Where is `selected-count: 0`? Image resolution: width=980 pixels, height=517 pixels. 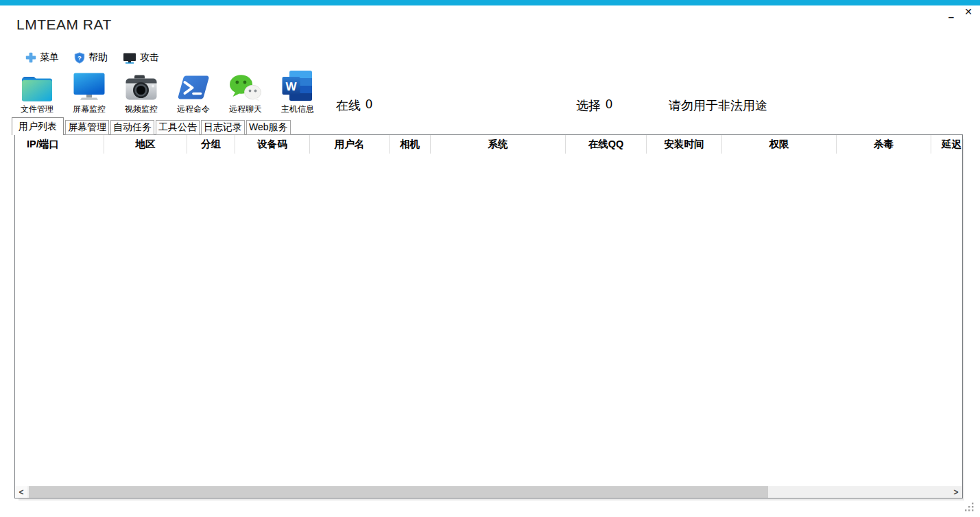
selected-count: 0 is located at coordinates (609, 106).